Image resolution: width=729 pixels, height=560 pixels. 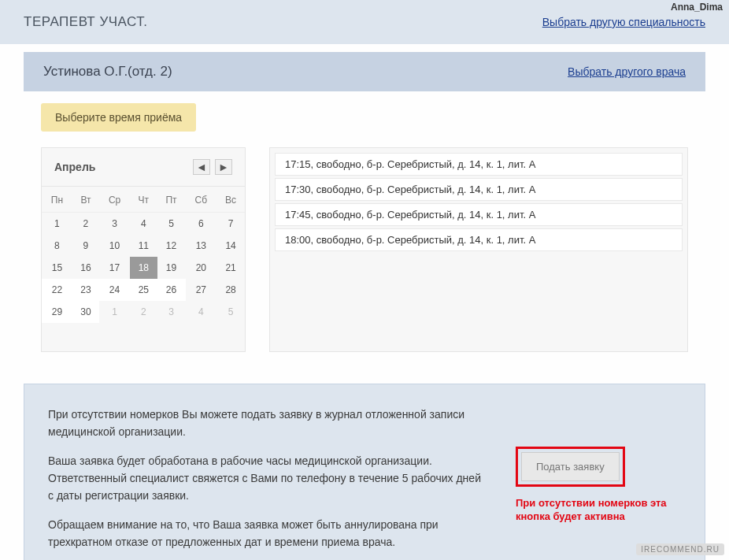 I want to click on chevron-right-icon: ►, so click(x=224, y=167).